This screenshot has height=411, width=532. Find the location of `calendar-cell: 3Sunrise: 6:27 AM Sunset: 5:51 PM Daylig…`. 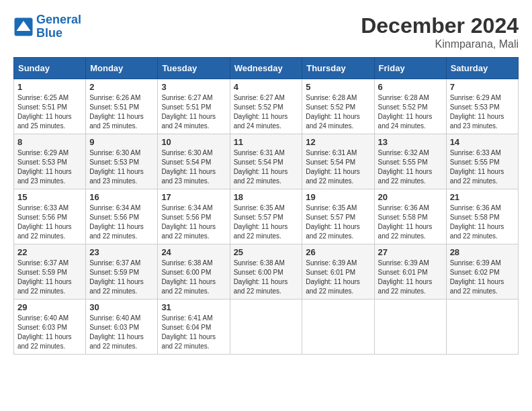

calendar-cell: 3Sunrise: 6:27 AM Sunset: 5:51 PM Daylig… is located at coordinates (193, 107).